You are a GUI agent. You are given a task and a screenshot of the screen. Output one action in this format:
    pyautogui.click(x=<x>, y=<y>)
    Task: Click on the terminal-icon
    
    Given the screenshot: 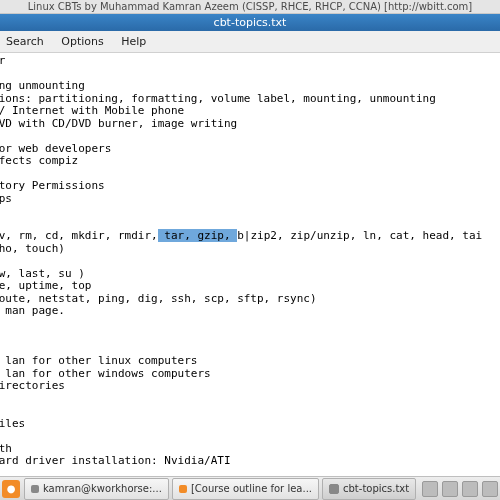 What is the action you would take?
    pyautogui.click(x=35, y=489)
    